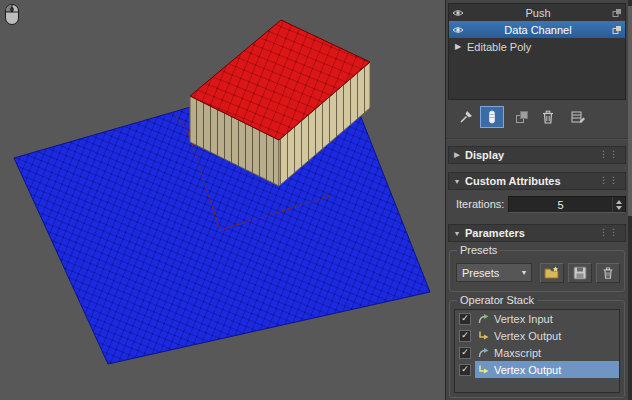  What do you see at coordinates (484, 155) in the screenshot?
I see `rollout-title: Display` at bounding box center [484, 155].